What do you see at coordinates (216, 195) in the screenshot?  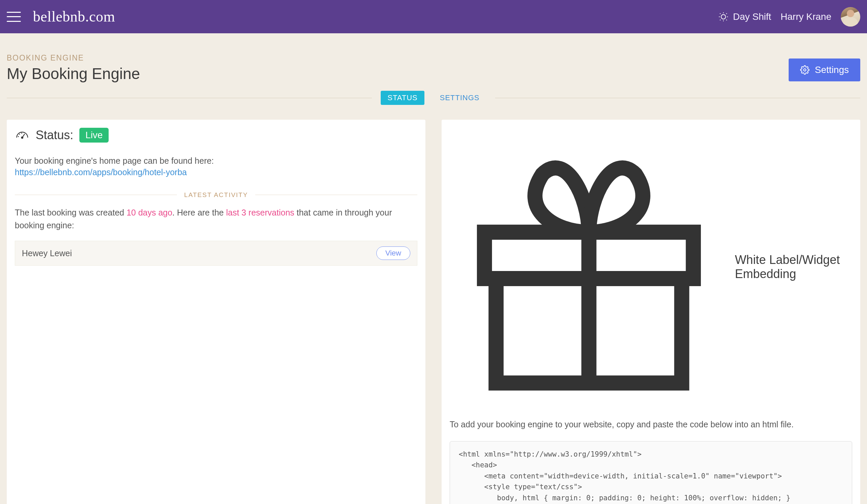 I see `latest-activity-label: LATEST ACTIVITY` at bounding box center [216, 195].